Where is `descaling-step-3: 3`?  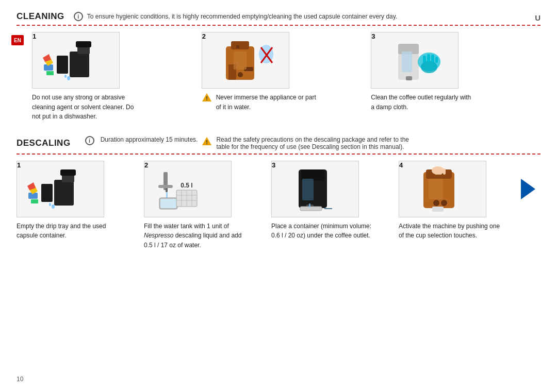
descaling-step-3: 3 is located at coordinates (335, 206).